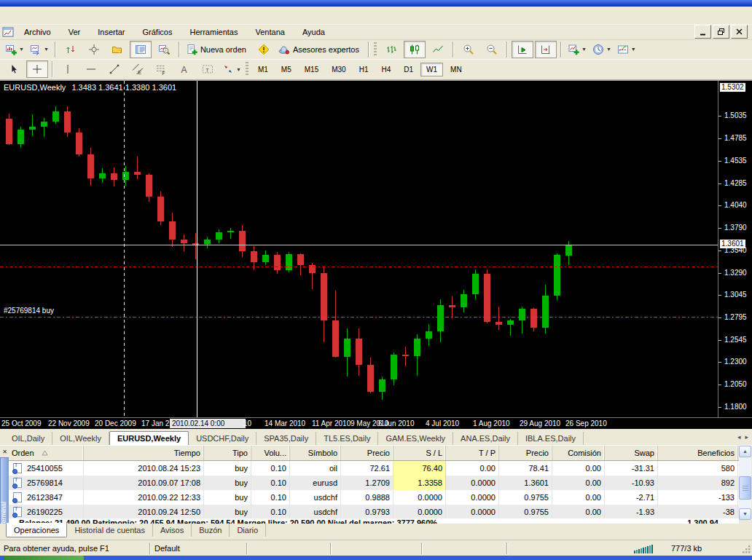 This screenshot has height=560, width=752. Describe the element at coordinates (739, 32) in the screenshot. I see `close-button` at that location.